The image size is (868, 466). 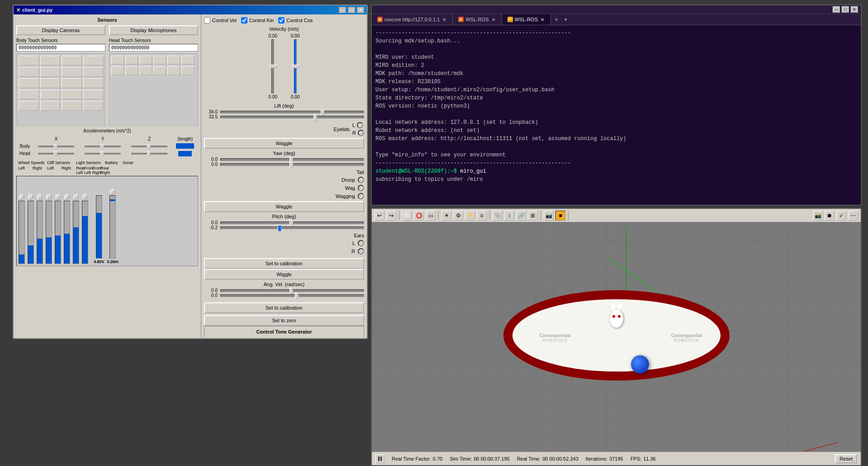 What do you see at coordinates (346, 196) in the screenshot?
I see `wagging-label: Wagging` at bounding box center [346, 196].